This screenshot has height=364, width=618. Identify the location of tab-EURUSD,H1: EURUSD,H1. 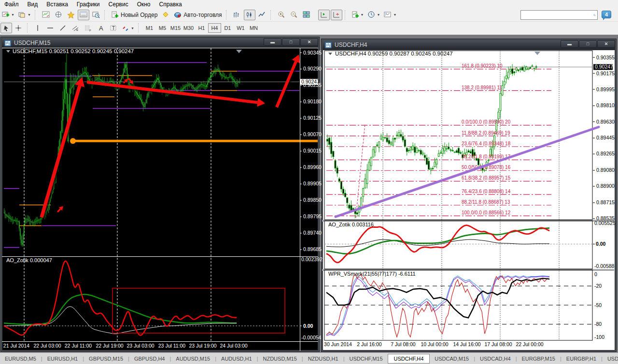
(63, 359).